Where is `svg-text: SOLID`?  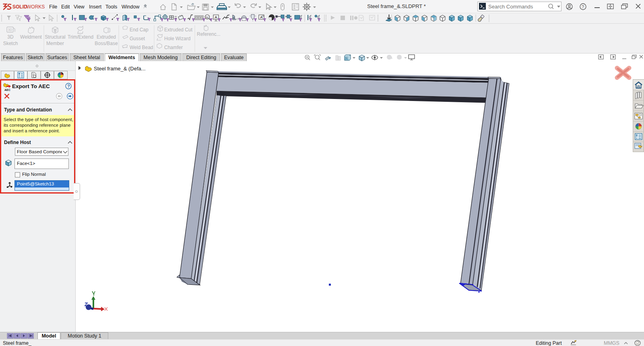
svg-text: SOLID is located at coordinates (20, 7).